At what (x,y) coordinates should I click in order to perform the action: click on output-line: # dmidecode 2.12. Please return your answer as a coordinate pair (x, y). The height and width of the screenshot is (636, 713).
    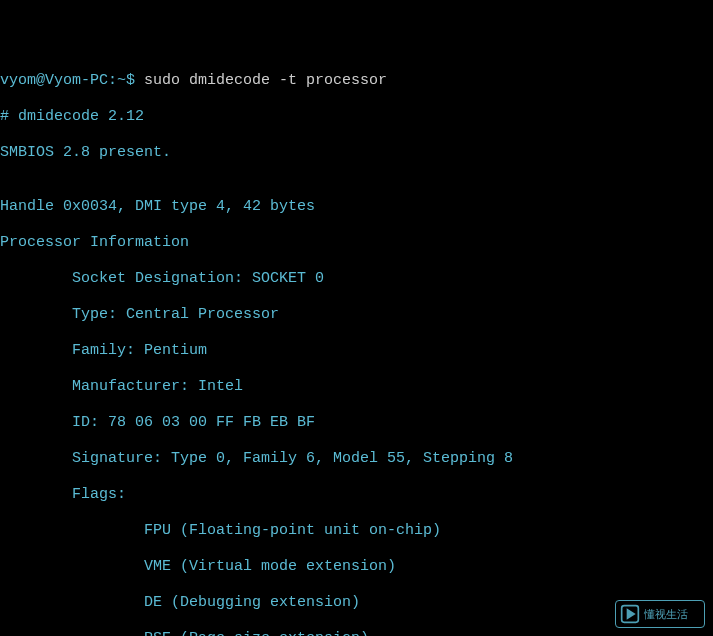
    Looking at the image, I should click on (356, 117).